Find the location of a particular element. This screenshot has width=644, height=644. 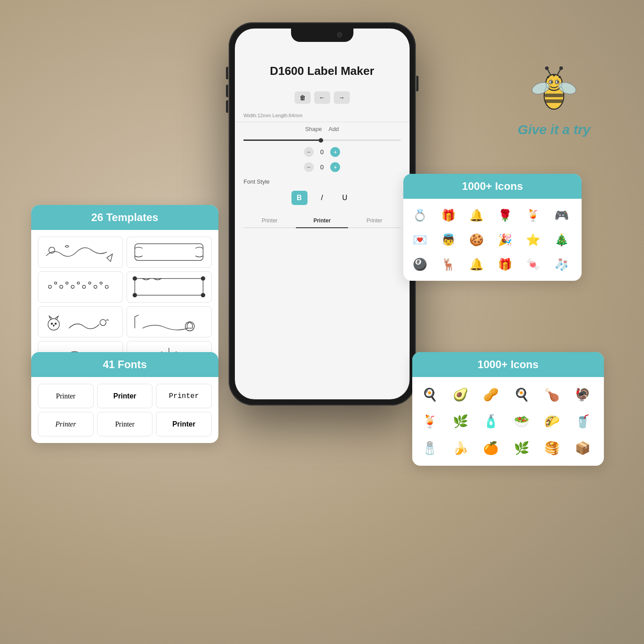

font-sample-2: Printer is located at coordinates (125, 396).